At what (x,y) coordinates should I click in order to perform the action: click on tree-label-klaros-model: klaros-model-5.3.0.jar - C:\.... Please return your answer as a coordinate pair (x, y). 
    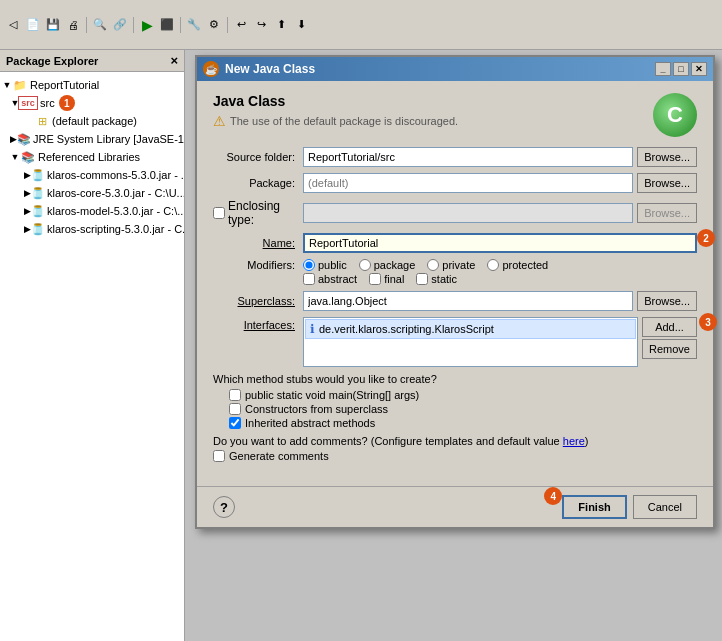
    Looking at the image, I should click on (116, 211).